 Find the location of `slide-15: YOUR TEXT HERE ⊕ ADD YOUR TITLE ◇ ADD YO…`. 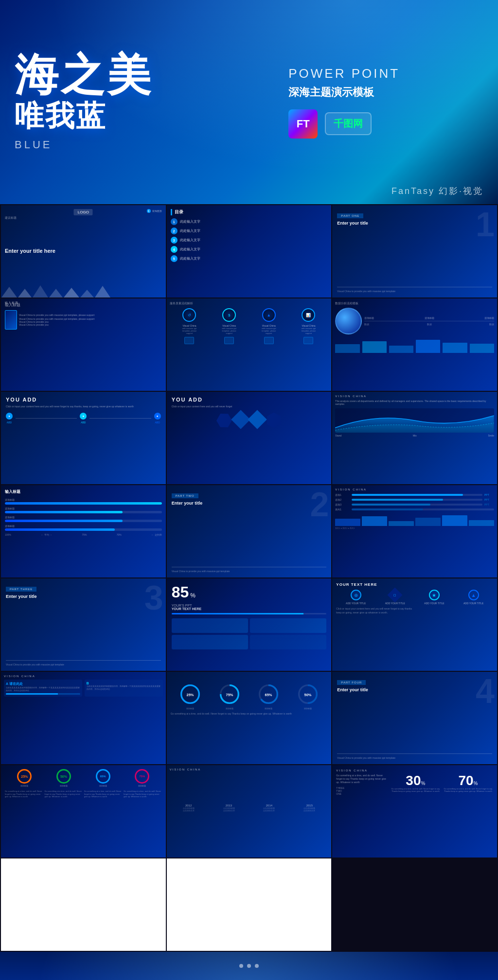

slide-15: YOUR TEXT HERE ⊕ ADD YOUR TITLE ◇ ADD YO… is located at coordinates (414, 625).